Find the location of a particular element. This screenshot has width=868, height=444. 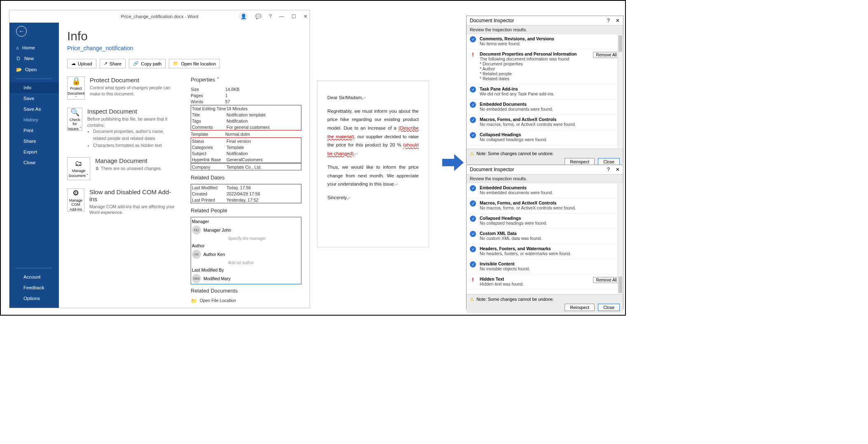

sidebar-item-label: Account is located at coordinates (28, 277).